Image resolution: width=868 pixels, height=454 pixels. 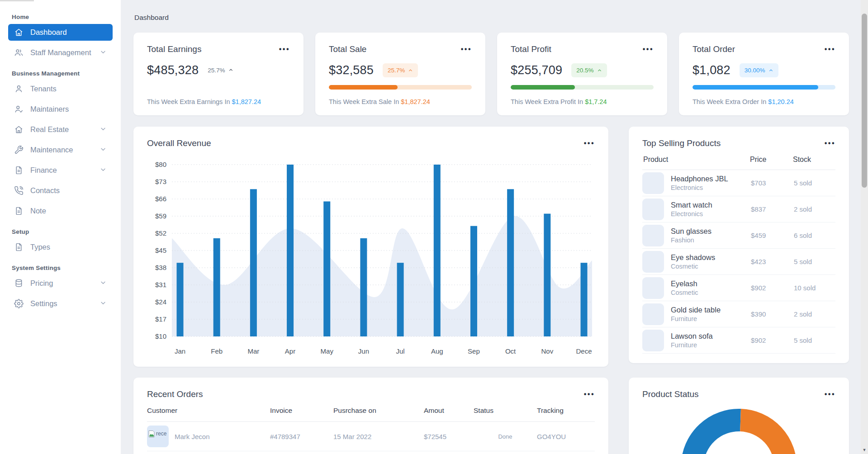 What do you see at coordinates (61, 89) in the screenshot?
I see `sidebar-item-tenants: Tenants` at bounding box center [61, 89].